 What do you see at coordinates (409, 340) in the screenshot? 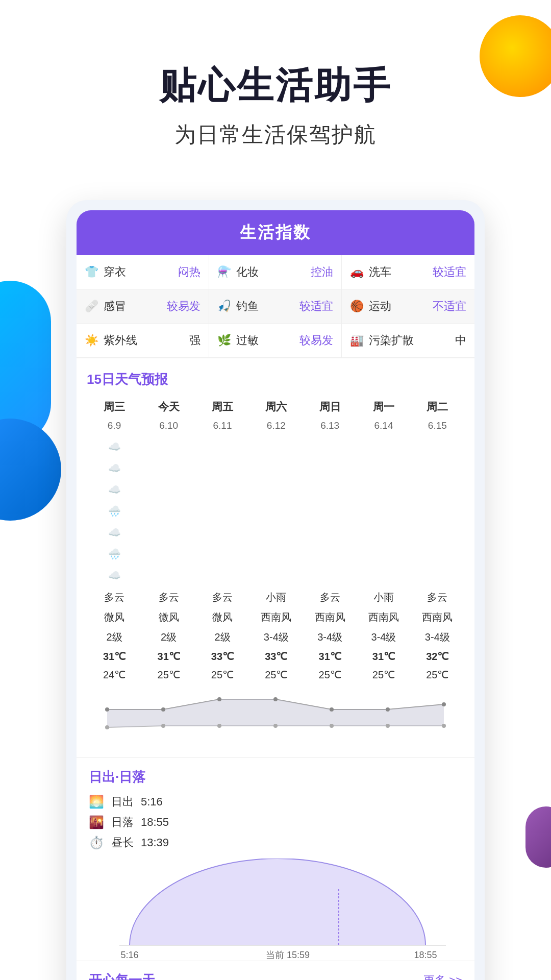
I see `pollution-label: 污染扩散` at bounding box center [409, 340].